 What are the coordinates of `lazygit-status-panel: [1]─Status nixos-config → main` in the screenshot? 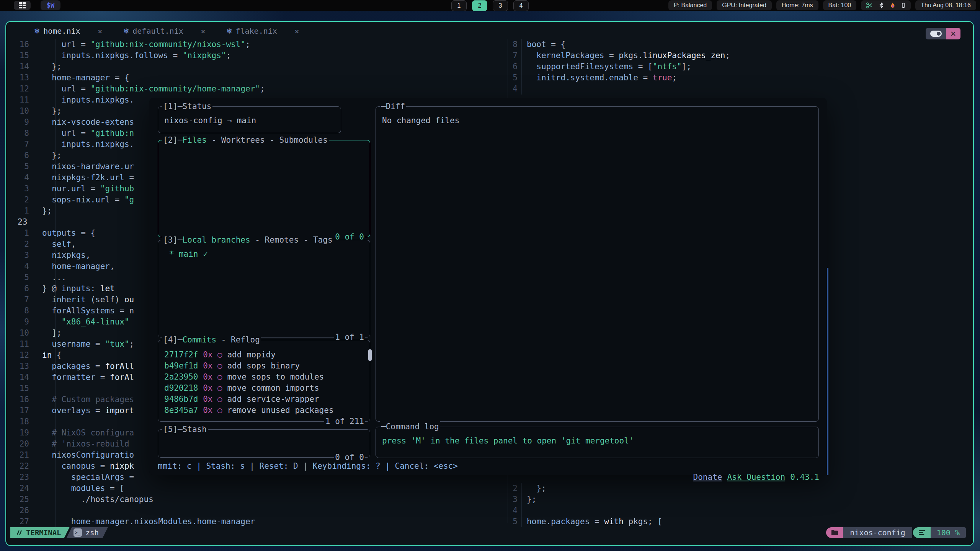 It's located at (250, 120).